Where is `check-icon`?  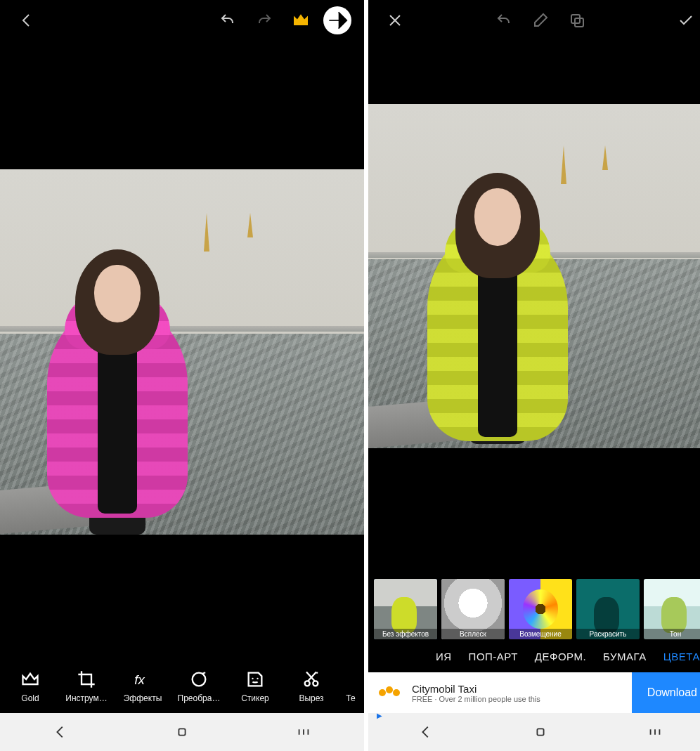 check-icon is located at coordinates (686, 20).